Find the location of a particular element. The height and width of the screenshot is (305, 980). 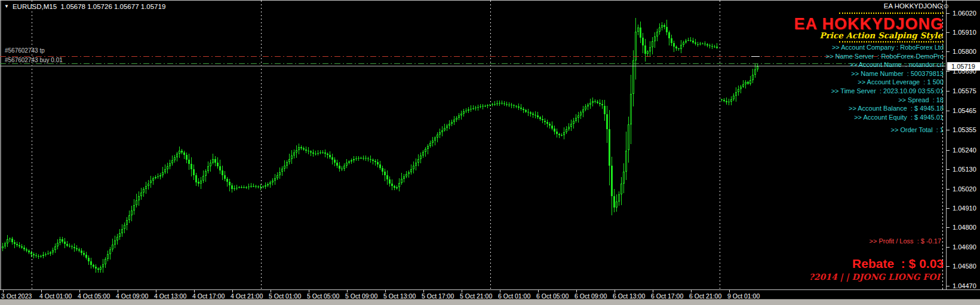

symbol-ohlc-label: ▼EURUSD,M15 1.05678 1.05726 1.05677 1.05… is located at coordinates (85, 7).